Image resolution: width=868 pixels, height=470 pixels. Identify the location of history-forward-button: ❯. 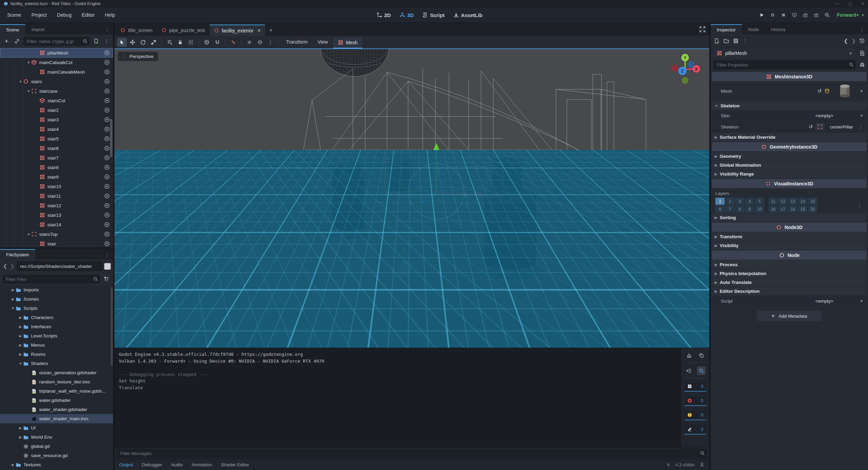
(854, 41).